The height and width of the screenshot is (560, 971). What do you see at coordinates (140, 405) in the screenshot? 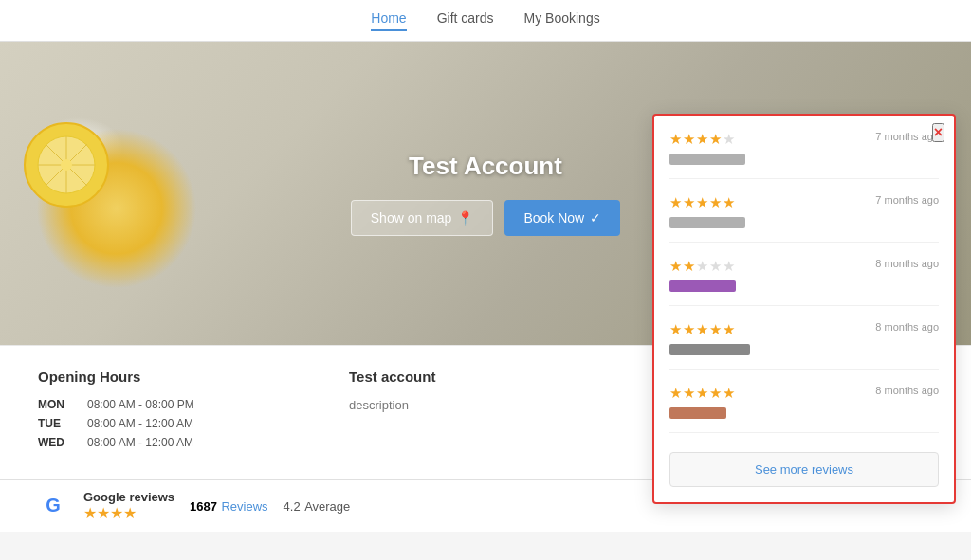
I see `time-mon: 08:00 AM - 08:00 PM` at bounding box center [140, 405].